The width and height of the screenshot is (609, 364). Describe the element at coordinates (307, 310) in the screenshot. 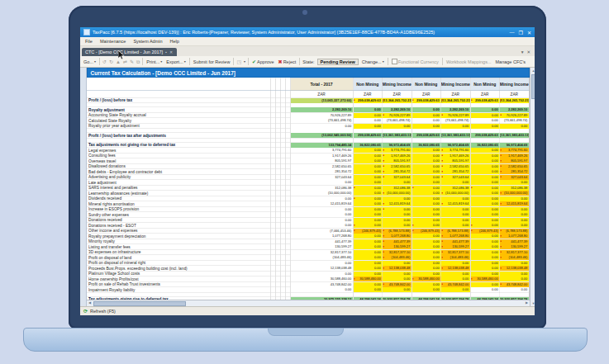

I see `status-bar: ⟳ Refresh (F5)` at that location.